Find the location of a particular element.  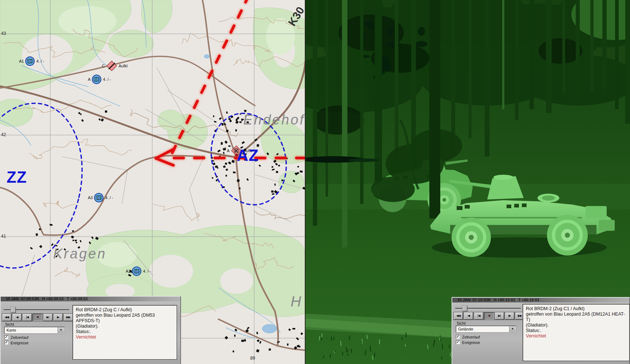

timestamp-bar: 15 JAN 07:09:53N H +00:09:53 T +00:09:53 is located at coordinates (90, 299).